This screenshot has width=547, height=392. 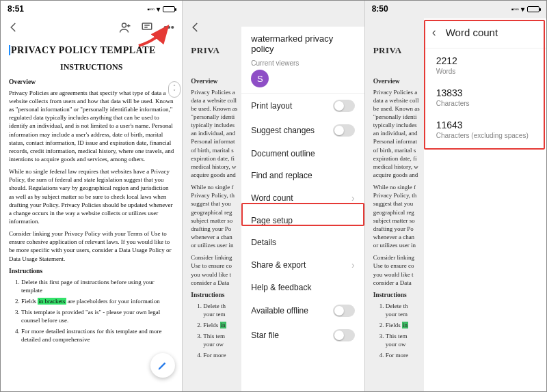 I want to click on instructions-list: Delete this first page of instructions b…, so click(x=97, y=311).